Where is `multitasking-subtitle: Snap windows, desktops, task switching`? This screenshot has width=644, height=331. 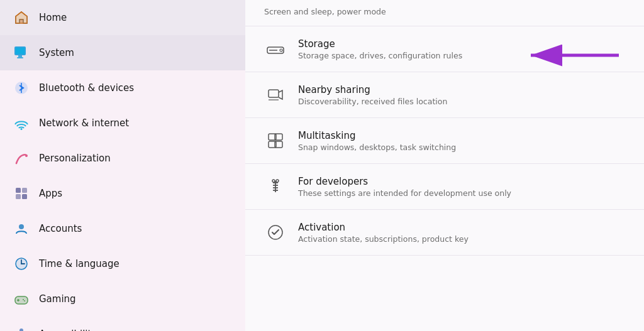 multitasking-subtitle: Snap windows, desktops, task switching is located at coordinates (377, 147).